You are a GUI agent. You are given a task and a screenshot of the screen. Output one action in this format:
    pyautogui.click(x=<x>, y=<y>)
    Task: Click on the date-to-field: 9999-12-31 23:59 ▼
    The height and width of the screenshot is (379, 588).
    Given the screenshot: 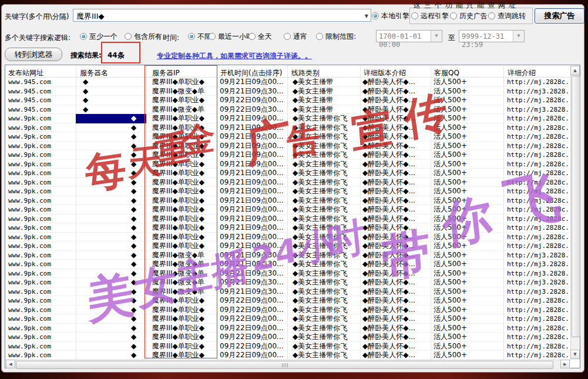 What is the action you would take?
    pyautogui.click(x=492, y=36)
    